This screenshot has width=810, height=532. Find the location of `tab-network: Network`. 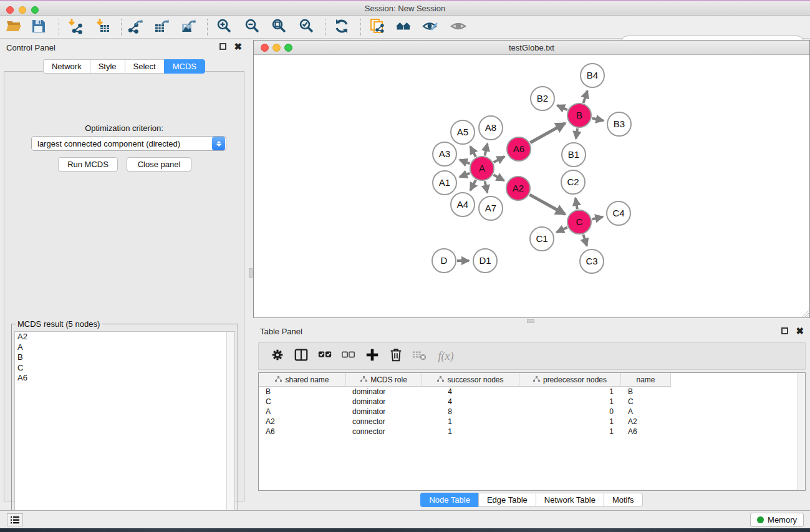

tab-network: Network is located at coordinates (66, 66).